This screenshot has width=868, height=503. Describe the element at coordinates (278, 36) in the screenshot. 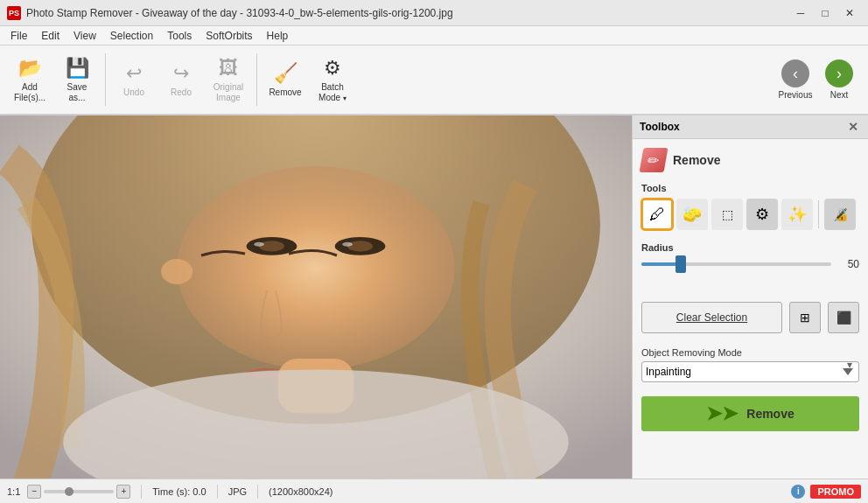

I see `menu-help: Help` at that location.